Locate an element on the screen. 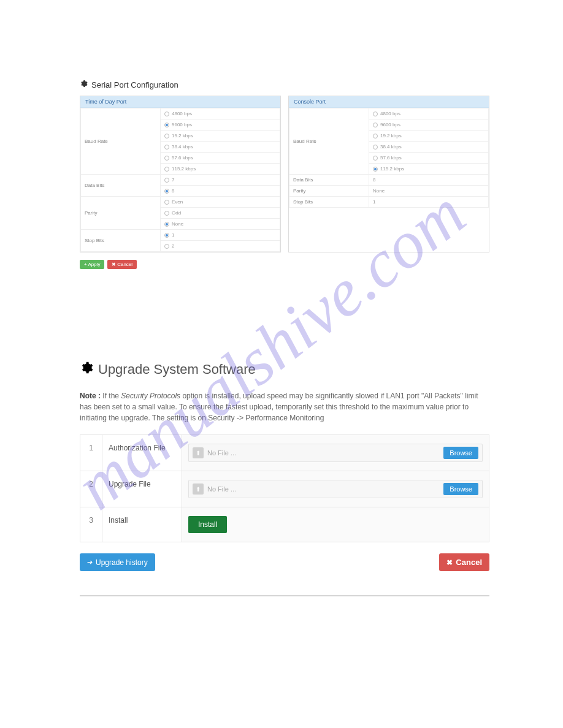  console-port-header: Console Port is located at coordinates (389, 102).